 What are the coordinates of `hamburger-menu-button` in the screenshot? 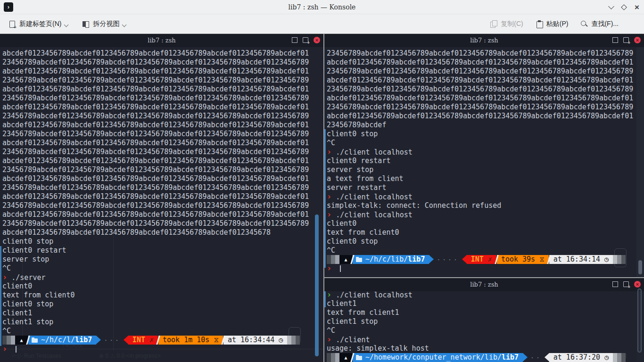 It's located at (634, 24).